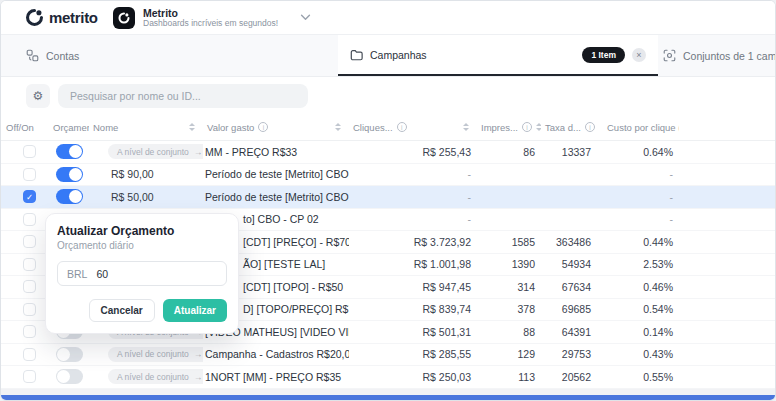  I want to click on workspace-selector: Metrito Dashboards incríveis em segundos…, so click(212, 18).